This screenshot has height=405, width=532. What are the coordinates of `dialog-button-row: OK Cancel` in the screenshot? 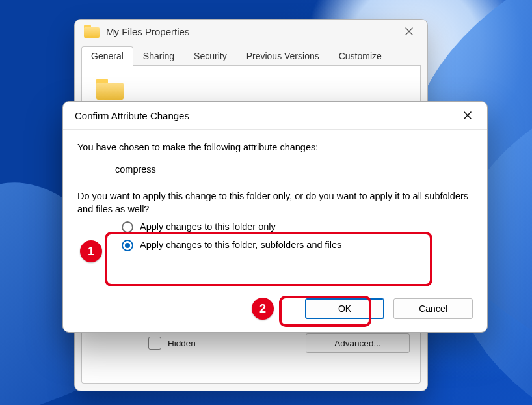 It's located at (389, 309).